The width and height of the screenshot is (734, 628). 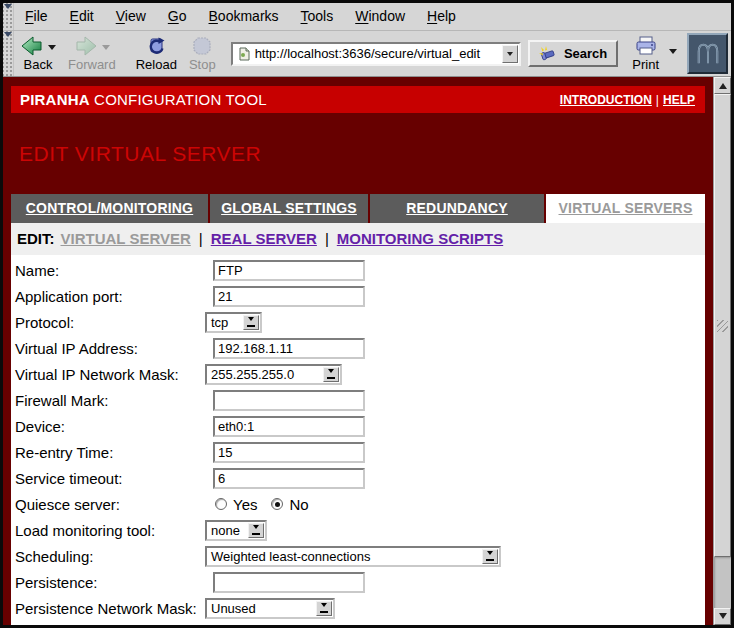 What do you see at coordinates (490, 556) in the screenshot?
I see `scheduling-dropdown-button` at bounding box center [490, 556].